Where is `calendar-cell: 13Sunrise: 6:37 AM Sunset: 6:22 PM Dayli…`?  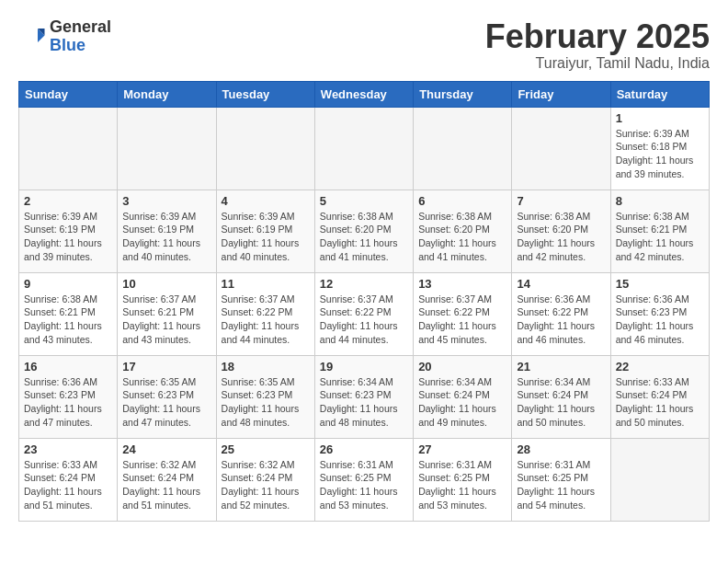 calendar-cell: 13Sunrise: 6:37 AM Sunset: 6:22 PM Dayli… is located at coordinates (463, 314).